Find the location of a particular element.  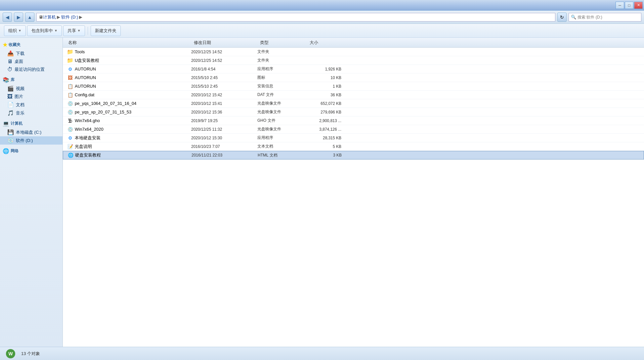

file-date: 2020/12/25 11:32 is located at coordinates (224, 129).